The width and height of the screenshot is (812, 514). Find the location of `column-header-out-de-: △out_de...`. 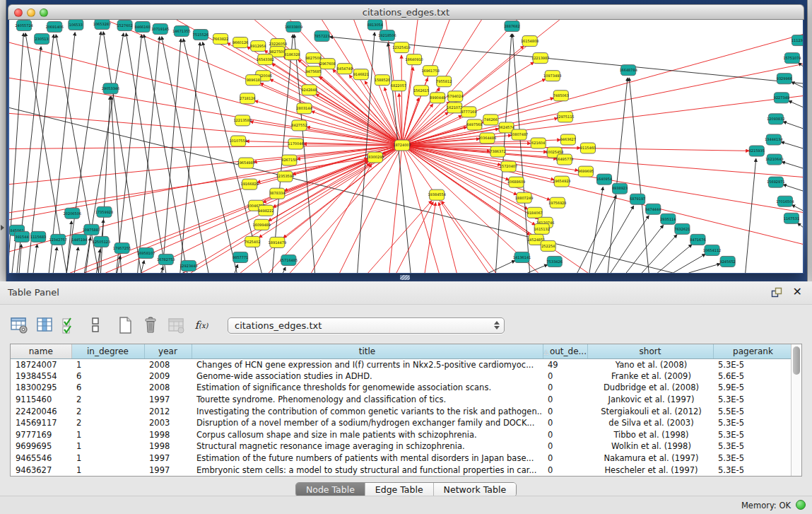

column-header-out-de-: △out_de... is located at coordinates (565, 351).